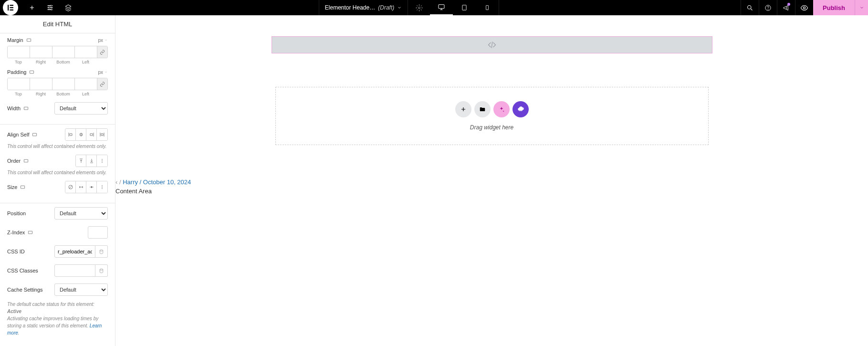  What do you see at coordinates (464, 8) in the screenshot?
I see `device-tablet` at bounding box center [464, 8].